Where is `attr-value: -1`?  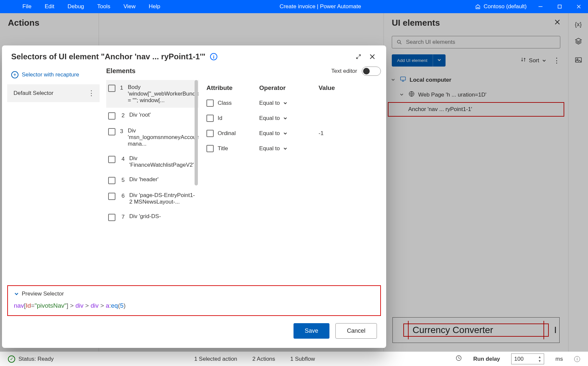
attr-value: -1 is located at coordinates (349, 133).